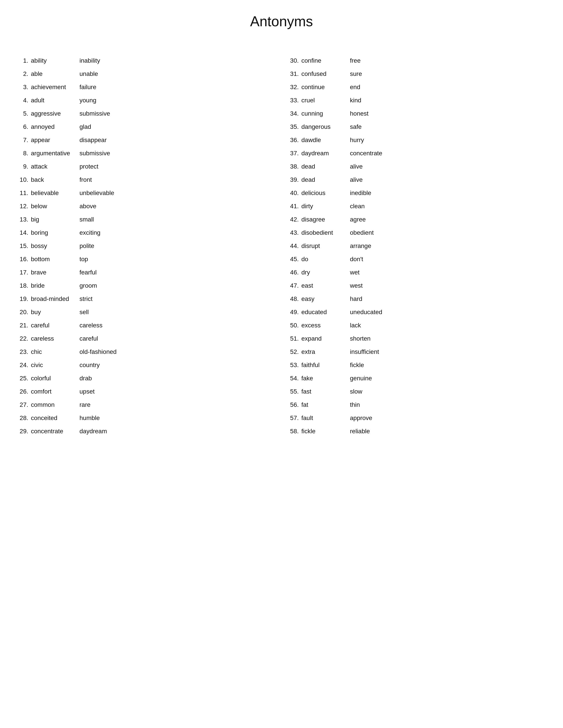  I want to click on entry-antonym: inedible, so click(361, 193).